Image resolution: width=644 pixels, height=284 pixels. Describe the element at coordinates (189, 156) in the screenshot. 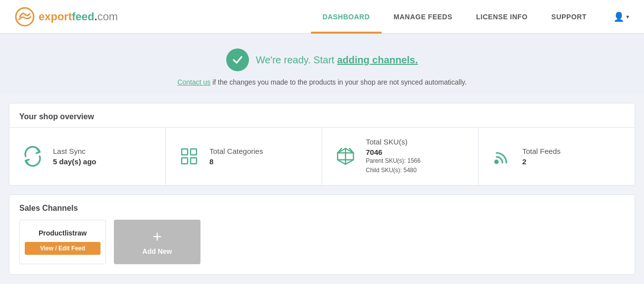

I see `category-icon` at that location.